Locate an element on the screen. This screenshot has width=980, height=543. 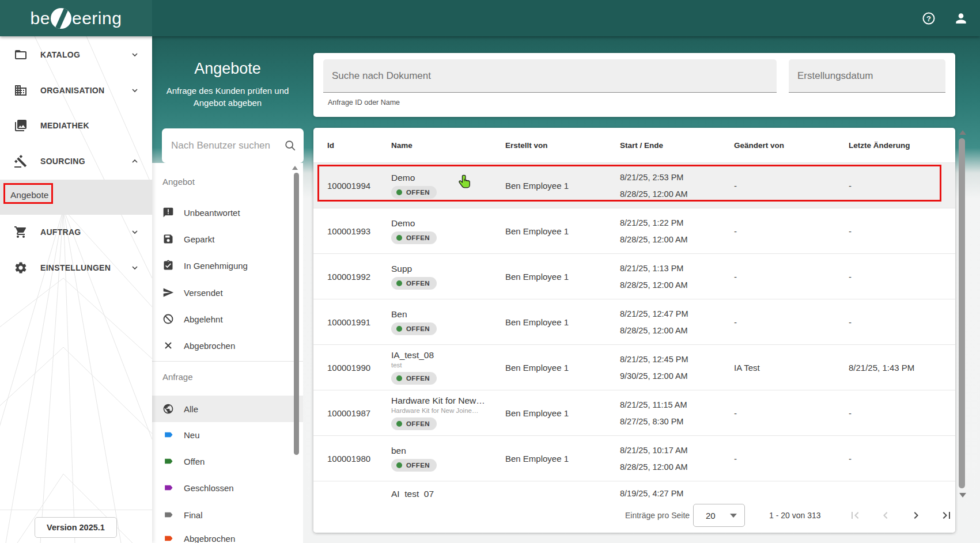
block-icon is located at coordinates (168, 319).